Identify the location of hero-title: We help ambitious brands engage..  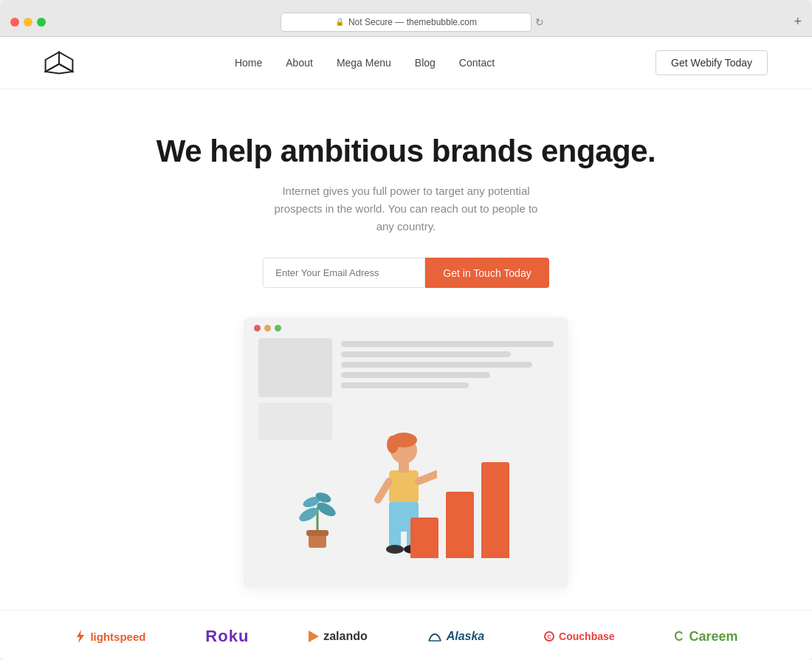
(406, 151).